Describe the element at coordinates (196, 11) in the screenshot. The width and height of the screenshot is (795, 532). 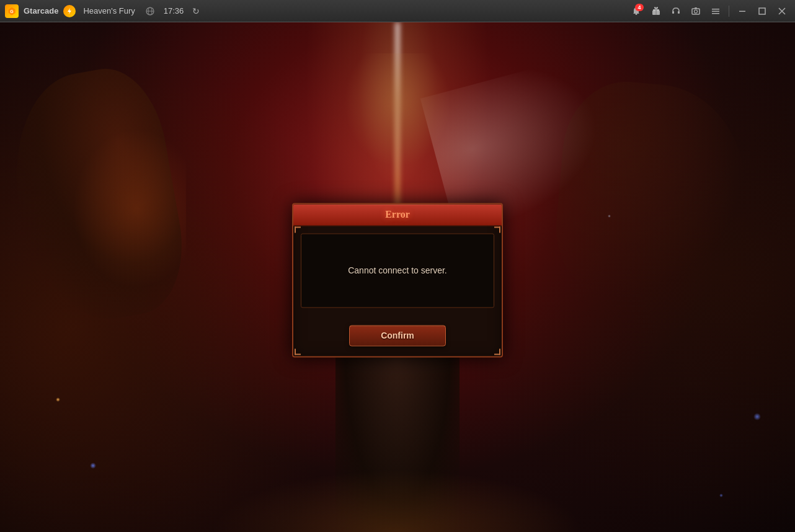
I see `refresh-icon: ↻` at that location.